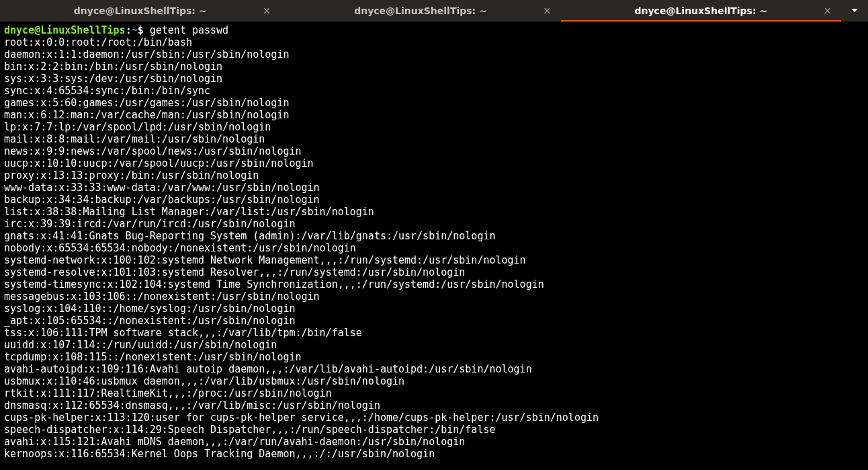  I want to click on output-line: mail:x:8:8:mail:/var/mail:/usr/sbin/nolo…, so click(134, 139).